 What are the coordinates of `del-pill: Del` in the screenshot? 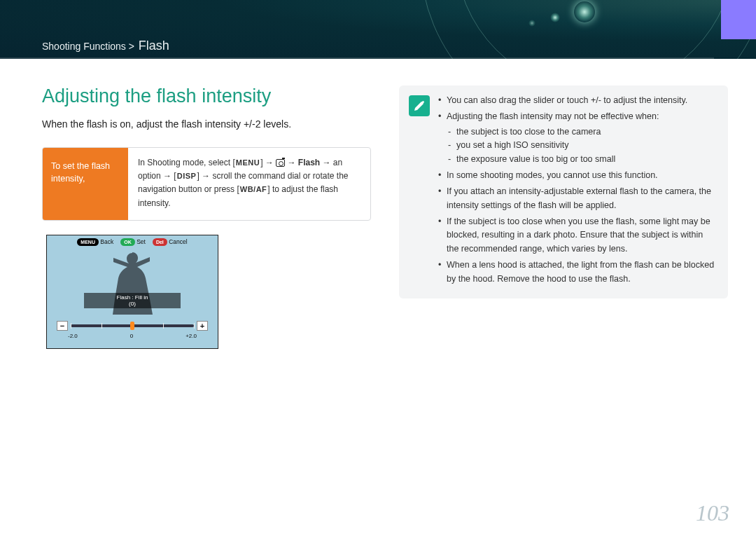 It's located at (160, 242).